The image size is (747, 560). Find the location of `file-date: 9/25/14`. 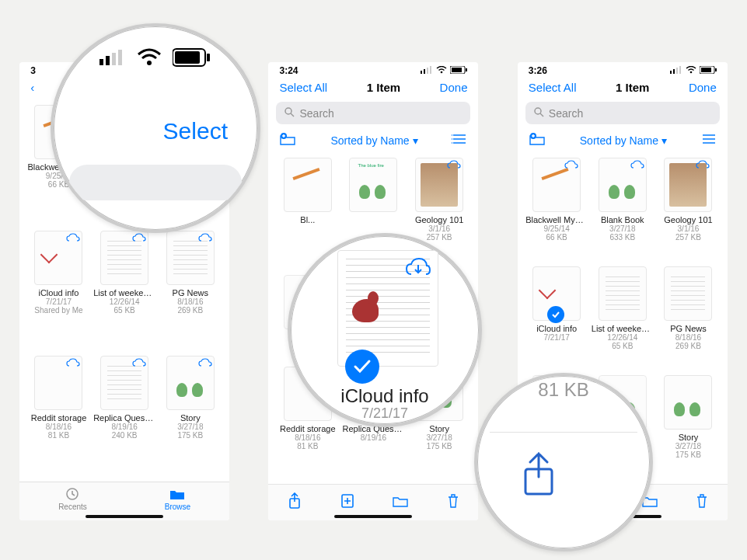

file-date: 9/25/14 is located at coordinates (557, 228).